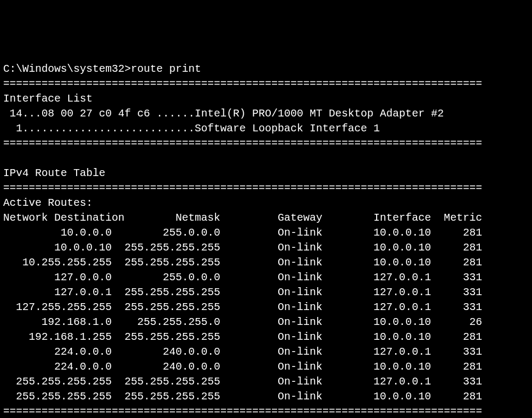  I want to click on route-header: Network Destination Netmask Gateway Inte…, so click(243, 218).